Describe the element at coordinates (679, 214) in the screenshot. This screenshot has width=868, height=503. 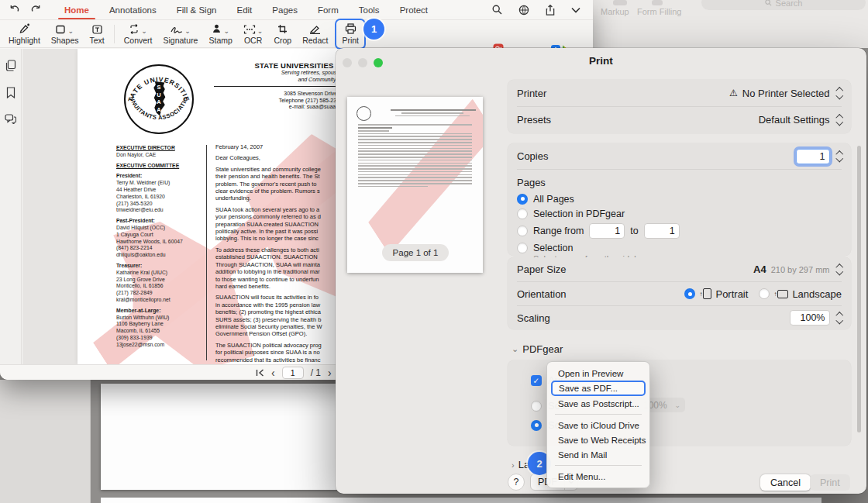
I see `selection-in-pdfgear-option: Selection in PDFgear` at that location.